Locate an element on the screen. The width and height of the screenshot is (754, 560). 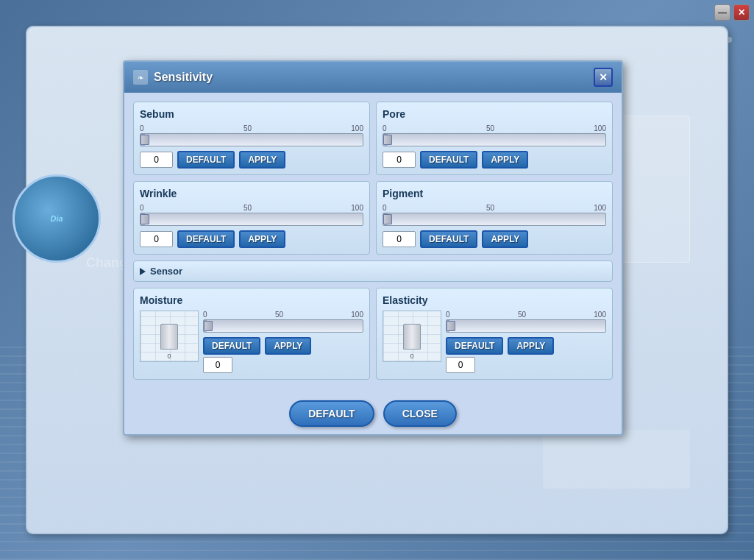
pigment-panel: Pigment 0 50 100 D is located at coordinates (494, 218).